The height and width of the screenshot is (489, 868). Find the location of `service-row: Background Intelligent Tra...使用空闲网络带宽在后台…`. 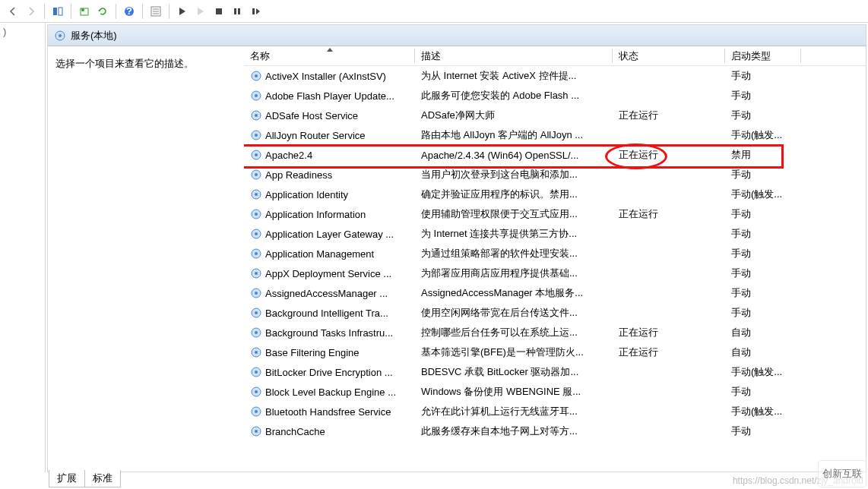

service-row: Background Intelligent Tra...使用空闲网络带宽在后台… is located at coordinates (555, 313).